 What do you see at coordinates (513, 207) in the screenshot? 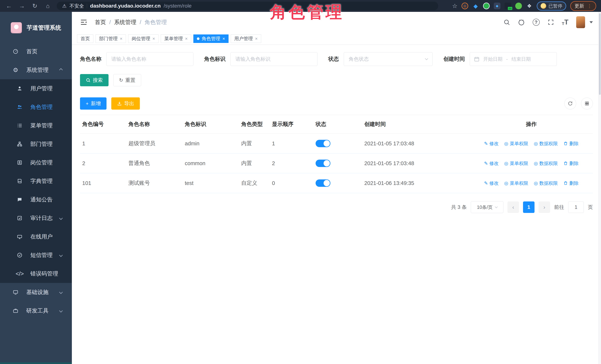
I see `prev-page-button: ‹` at bounding box center [513, 207].